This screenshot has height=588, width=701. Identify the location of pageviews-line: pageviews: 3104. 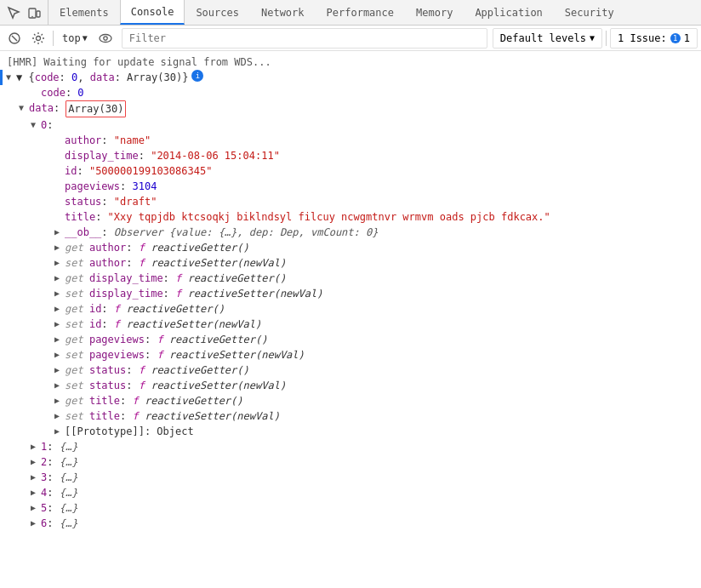
(350, 186).